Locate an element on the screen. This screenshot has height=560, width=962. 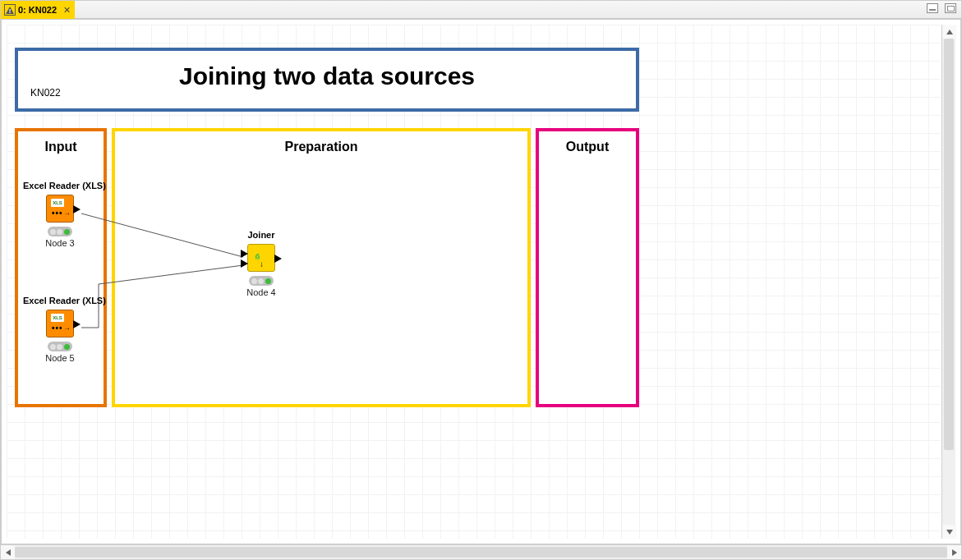
joiner-arrow-icon: ↓ is located at coordinates (261, 264).